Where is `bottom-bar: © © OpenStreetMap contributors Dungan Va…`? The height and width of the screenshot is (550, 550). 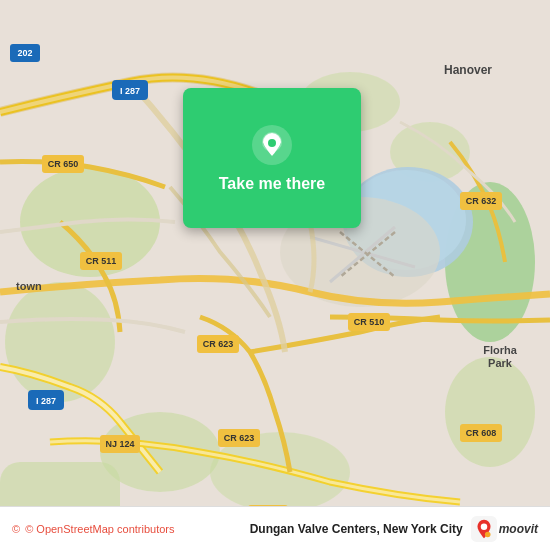
bottom-bar: © © OpenStreetMap contributors Dungan Va… is located at coordinates (275, 528).